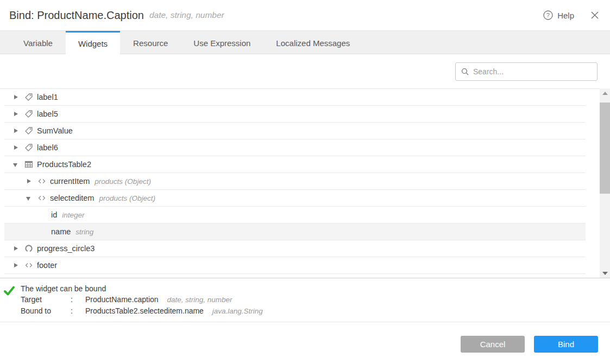 This screenshot has width=610, height=364. I want to click on tab-widgets: Widgets, so click(93, 42).